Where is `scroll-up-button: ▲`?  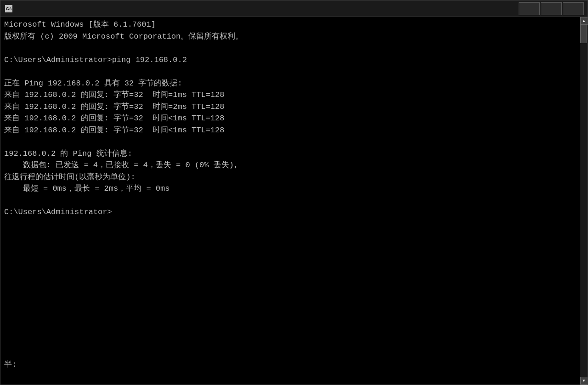
scroll-up-button: ▲ is located at coordinates (584, 21).